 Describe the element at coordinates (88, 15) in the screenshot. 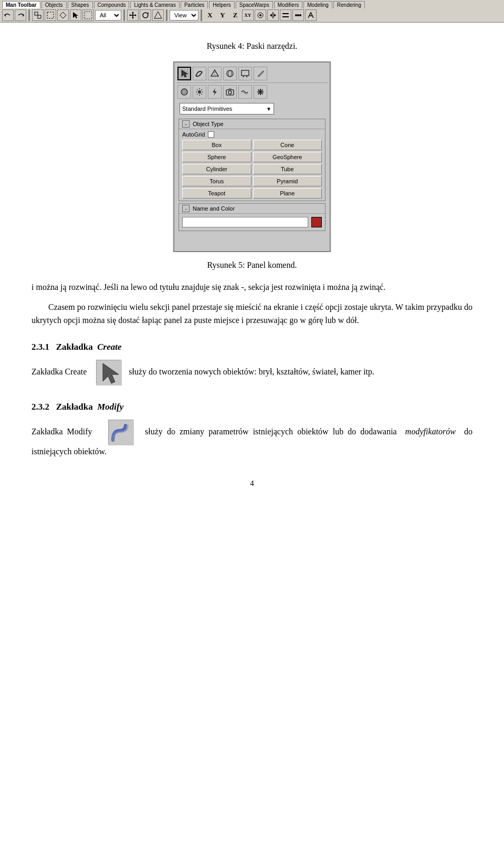

I see `lasso-icon` at that location.